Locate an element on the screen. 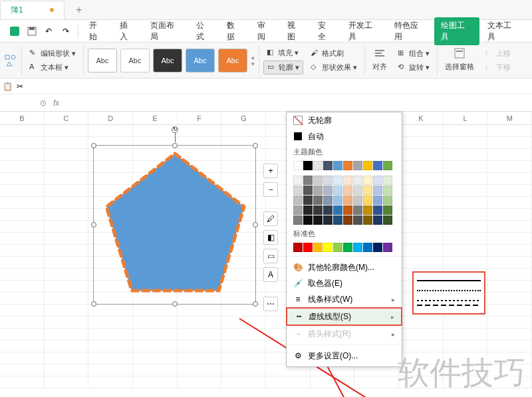 This screenshot has height=397, width=532. outline-none: 无轮廓 is located at coordinates (344, 120).